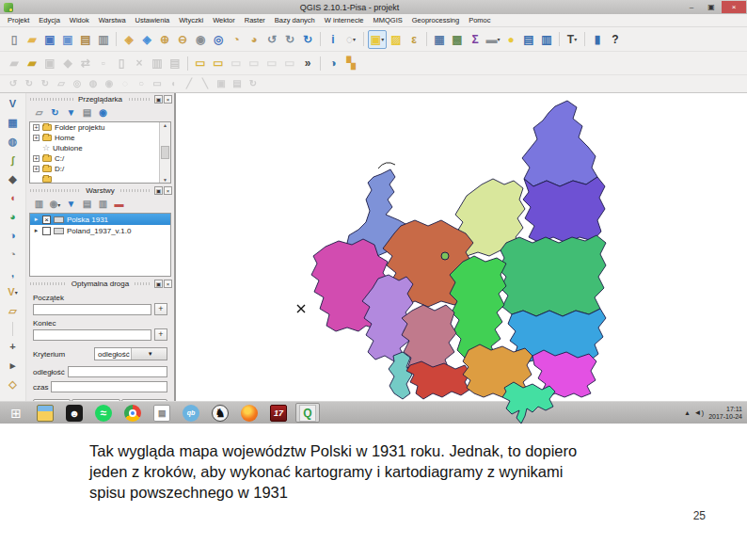  I want to click on remove-layer-button: ▬, so click(119, 204).